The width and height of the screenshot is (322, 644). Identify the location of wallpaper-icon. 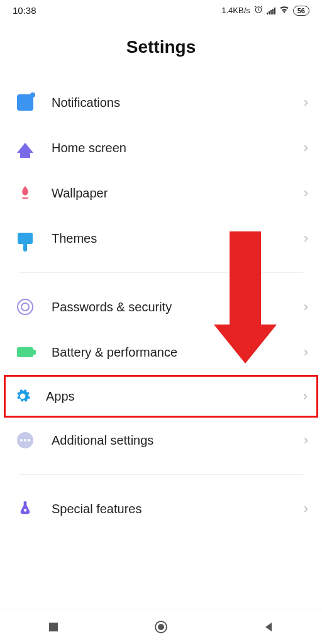
(25, 193).